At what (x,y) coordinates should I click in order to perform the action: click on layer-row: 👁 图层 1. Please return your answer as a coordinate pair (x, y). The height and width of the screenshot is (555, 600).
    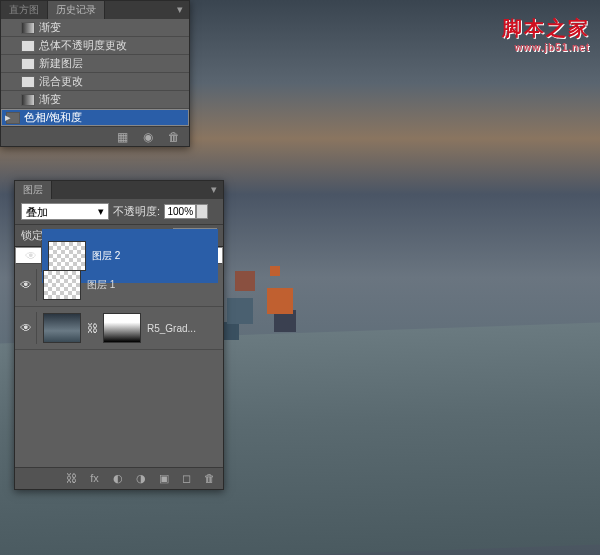
    Looking at the image, I should click on (119, 286).